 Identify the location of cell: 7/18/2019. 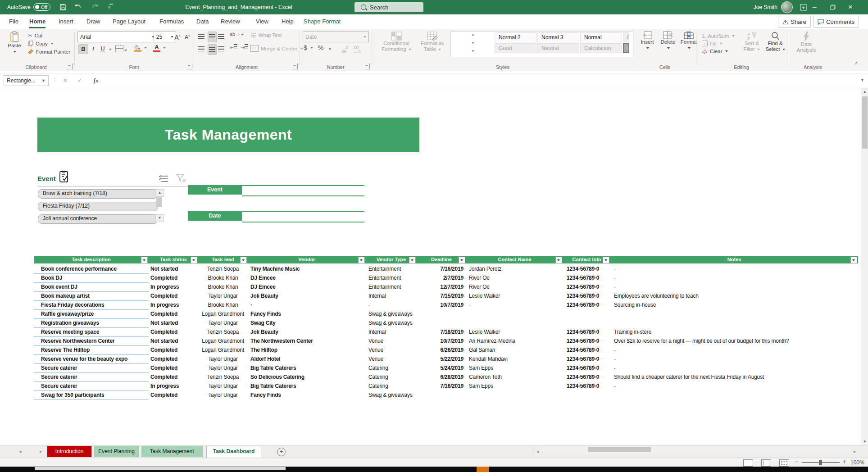
(441, 332).